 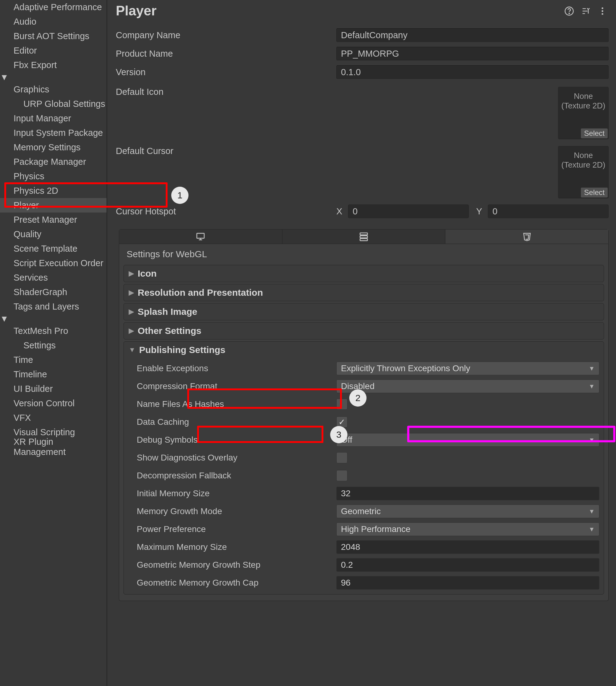 What do you see at coordinates (182, 350) in the screenshot?
I see `section-publishing-title: Publishing Settings` at bounding box center [182, 350].